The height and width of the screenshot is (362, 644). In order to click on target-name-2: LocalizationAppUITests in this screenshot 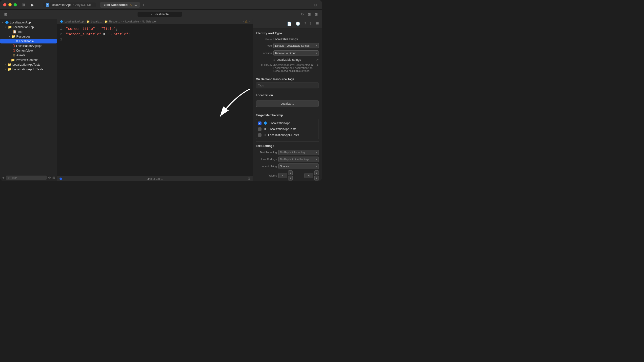, I will do `click(284, 135)`.